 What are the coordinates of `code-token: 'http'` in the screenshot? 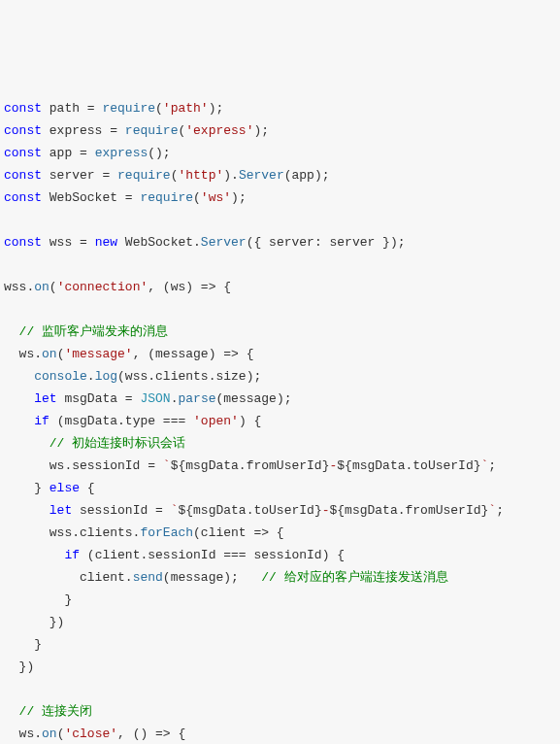 It's located at (200, 175).